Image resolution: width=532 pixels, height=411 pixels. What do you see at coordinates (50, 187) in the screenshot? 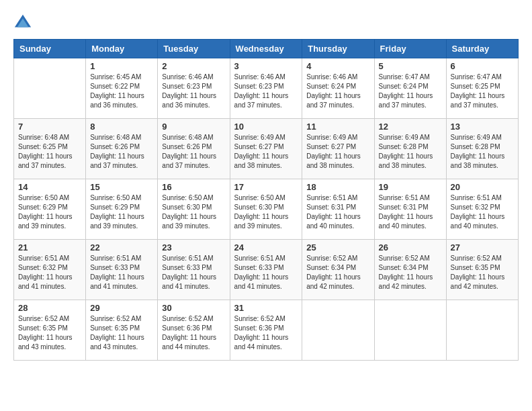
I see `day-number: 14` at bounding box center [50, 187].